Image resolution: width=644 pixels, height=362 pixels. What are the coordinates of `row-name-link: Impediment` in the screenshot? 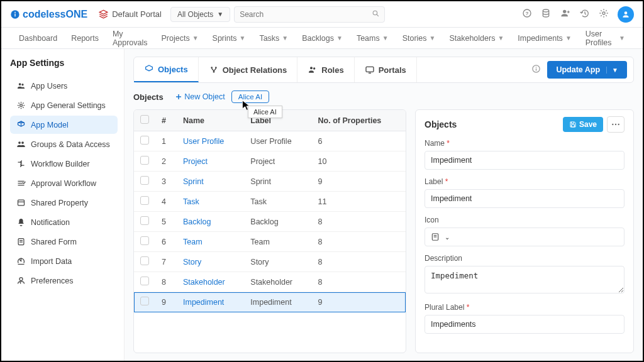 It's located at (204, 302).